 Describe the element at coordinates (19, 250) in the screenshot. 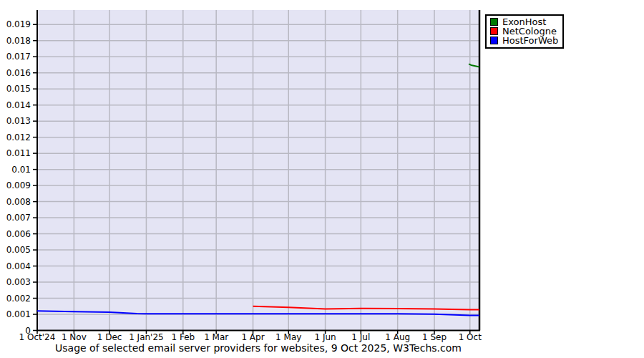

I see `y-tick-label: 0.005` at that location.